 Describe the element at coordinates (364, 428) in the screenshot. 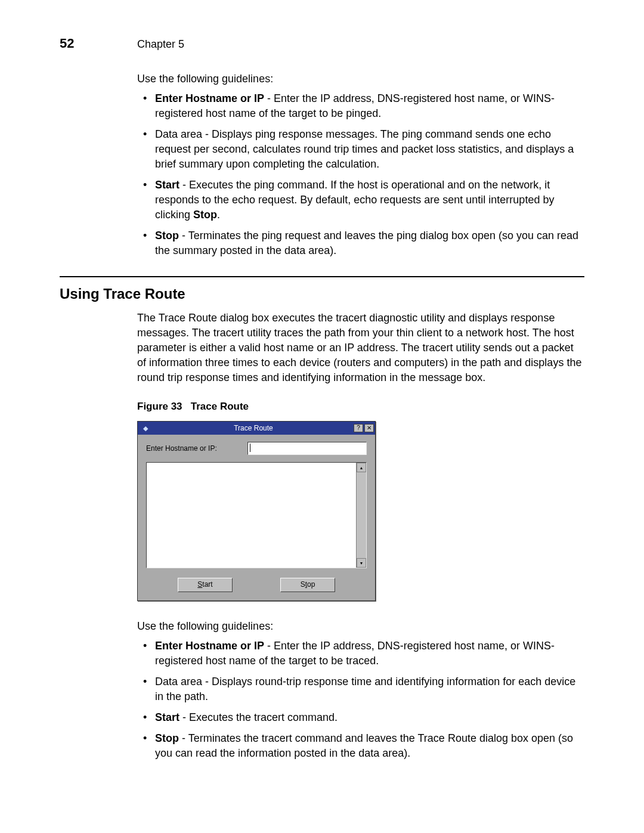

I see `window-buttons: ? ✕` at that location.